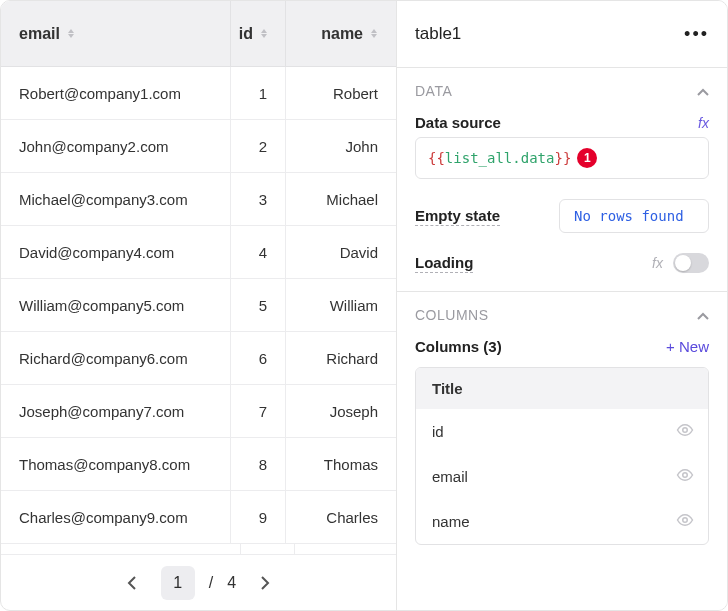 The width and height of the screenshot is (728, 611). I want to click on cell-name: Richard, so click(341, 358).